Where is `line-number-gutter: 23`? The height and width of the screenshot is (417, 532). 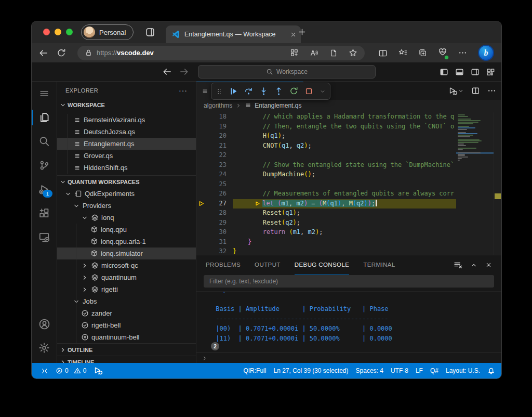
line-number-gutter: 23 is located at coordinates (215, 165).